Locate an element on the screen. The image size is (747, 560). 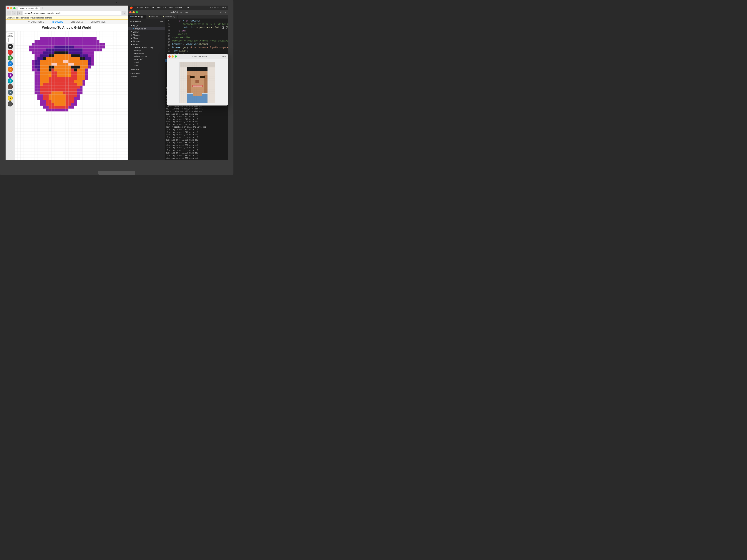
grid-area: Current brush: #FFFFFF ◉ 1 2 3 4 5 6 7 is located at coordinates (67, 96).